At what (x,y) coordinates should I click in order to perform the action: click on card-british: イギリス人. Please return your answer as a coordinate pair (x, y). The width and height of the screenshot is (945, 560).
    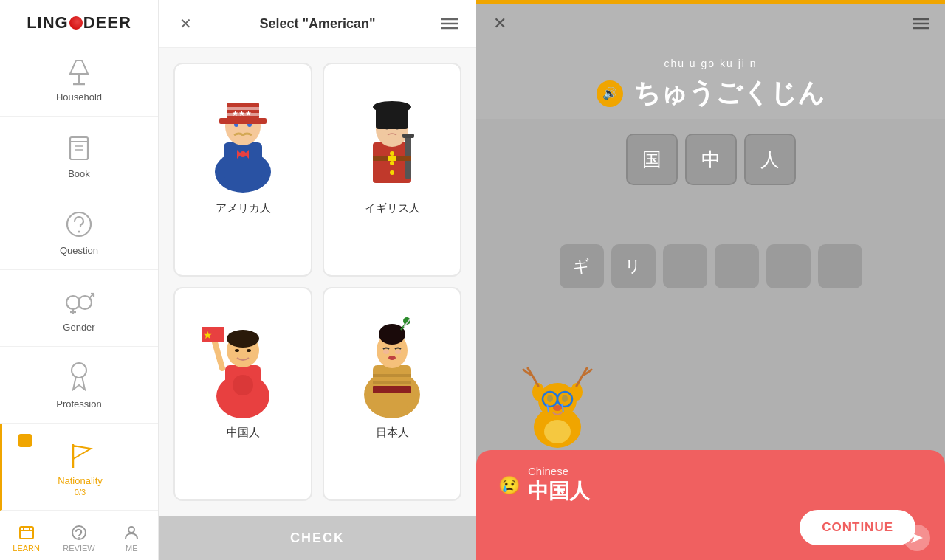
    Looking at the image, I should click on (392, 170).